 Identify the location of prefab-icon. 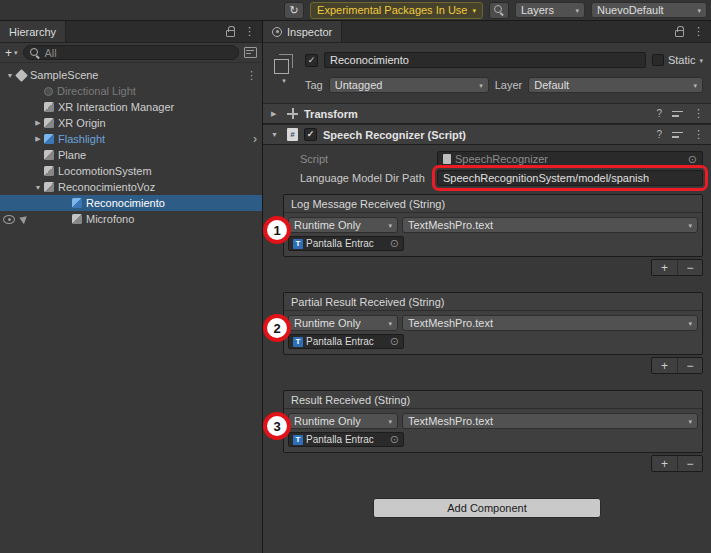
(49, 139).